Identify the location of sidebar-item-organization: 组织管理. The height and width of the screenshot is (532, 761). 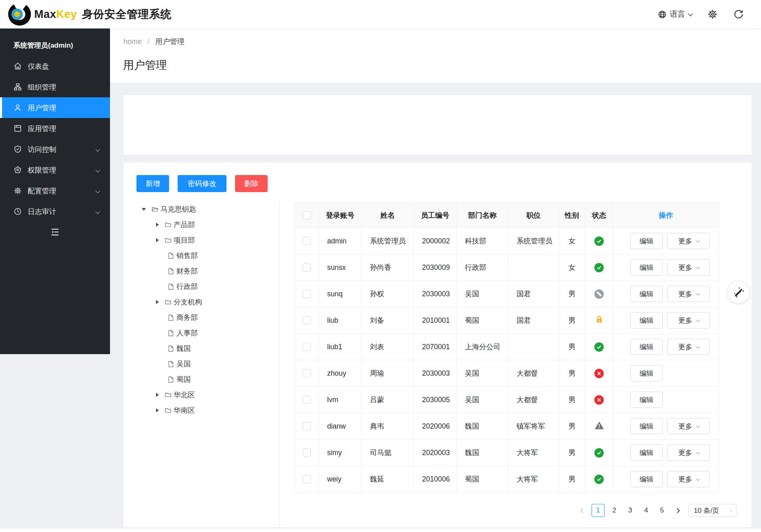
(55, 87).